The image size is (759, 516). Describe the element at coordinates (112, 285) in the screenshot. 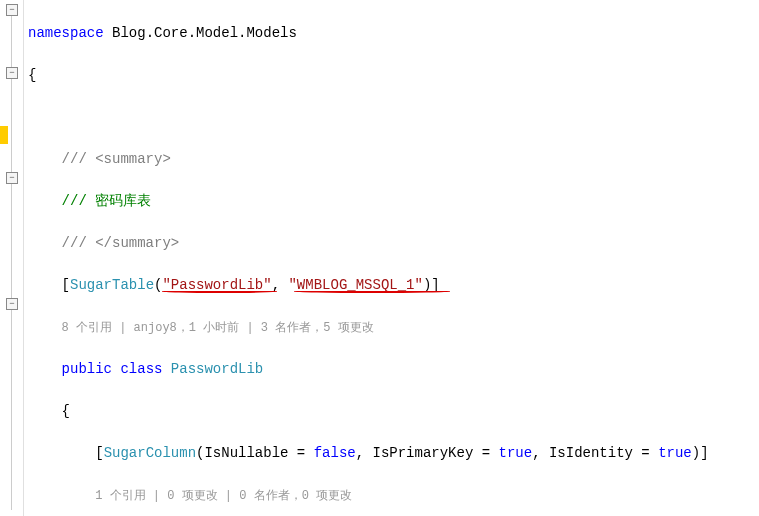

I see `attr-sugartable: SugarTable` at that location.